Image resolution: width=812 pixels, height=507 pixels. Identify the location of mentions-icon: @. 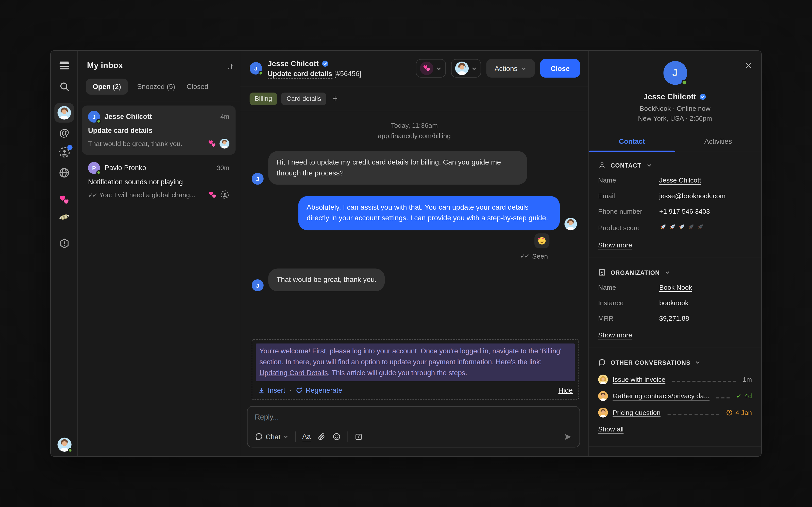
(64, 133).